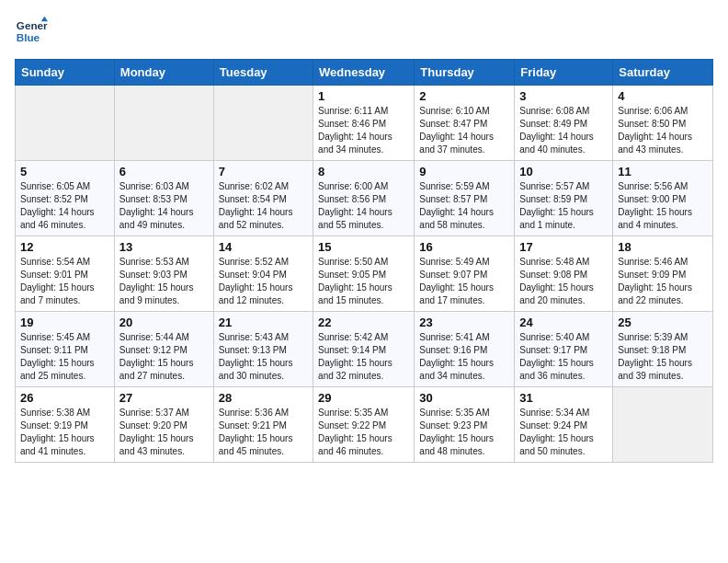 This screenshot has height=563, width=728. What do you see at coordinates (664, 123) in the screenshot?
I see `calendar-cell: 4Sunrise: 6:06 AM Sunset: 8:50 PM Daylig…` at bounding box center [664, 123].